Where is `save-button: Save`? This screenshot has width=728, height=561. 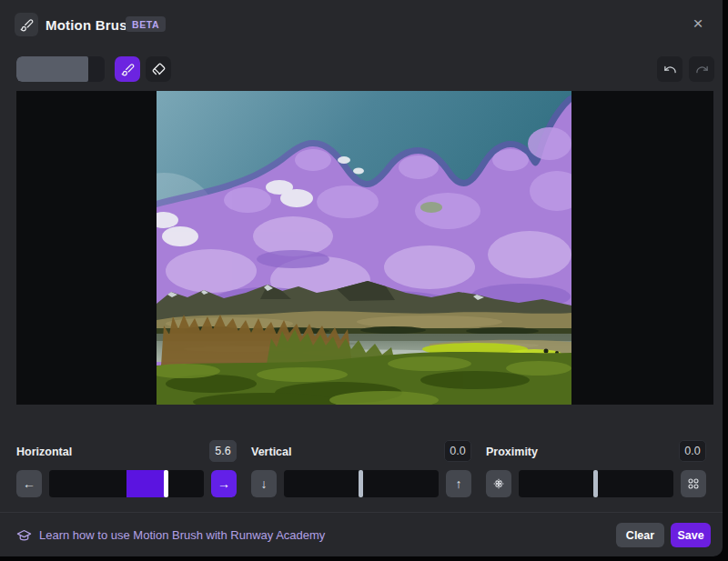
save-button: Save is located at coordinates (691, 535).